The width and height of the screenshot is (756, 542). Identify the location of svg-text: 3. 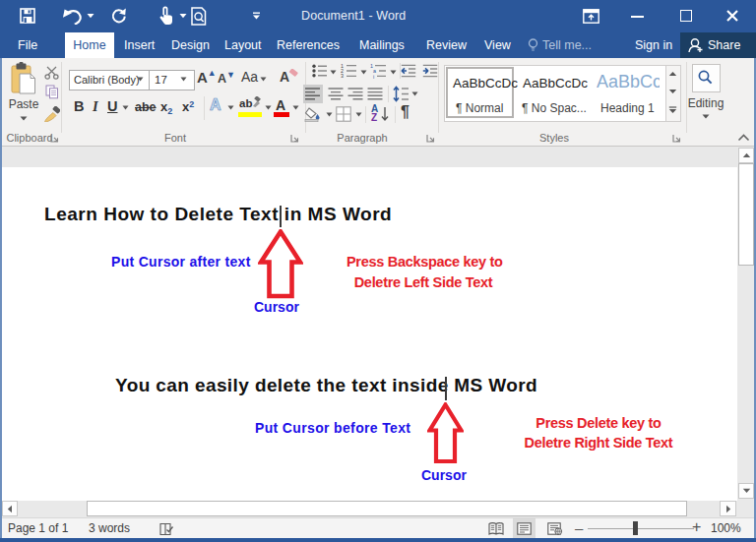
(343, 76).